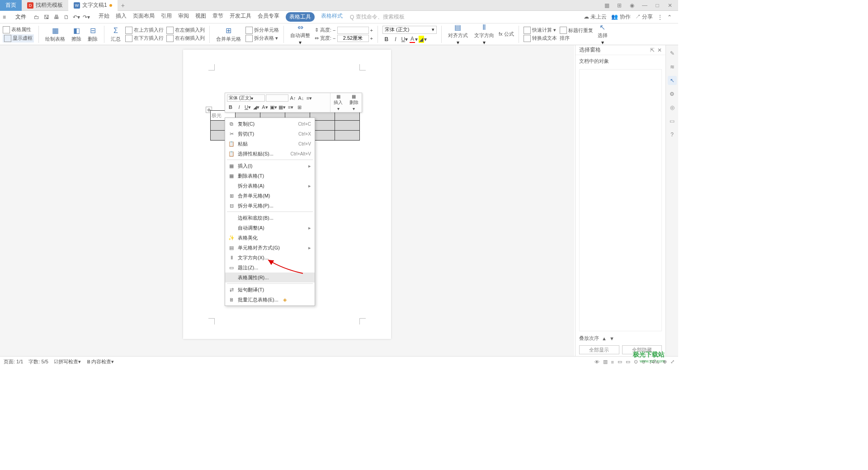  I want to click on linespacing-icon: ≡▾, so click(309, 98).